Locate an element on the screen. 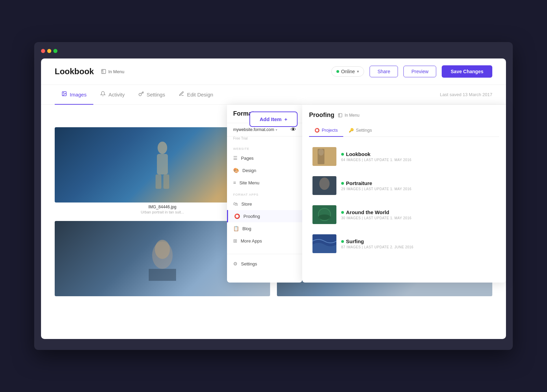  tab-activity-label: Activity is located at coordinates (117, 94).